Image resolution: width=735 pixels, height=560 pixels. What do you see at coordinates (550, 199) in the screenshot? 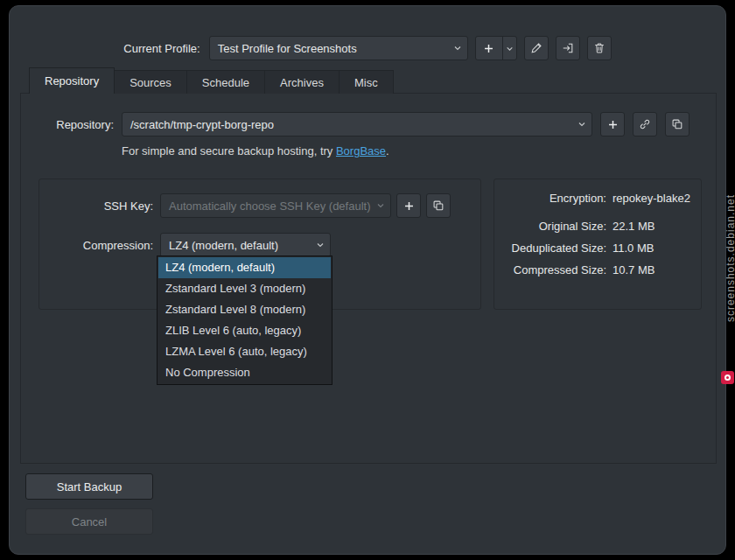
I see `stat-label: Encryption:` at bounding box center [550, 199].